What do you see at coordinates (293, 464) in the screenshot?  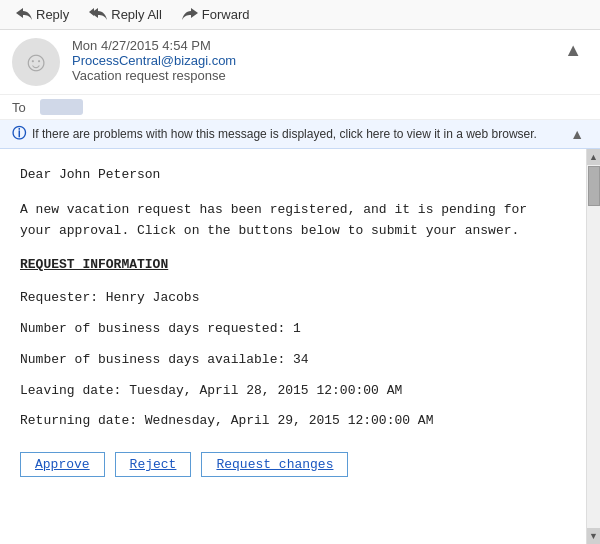 I see `action-buttons: Approve Reject Request changes` at bounding box center [293, 464].